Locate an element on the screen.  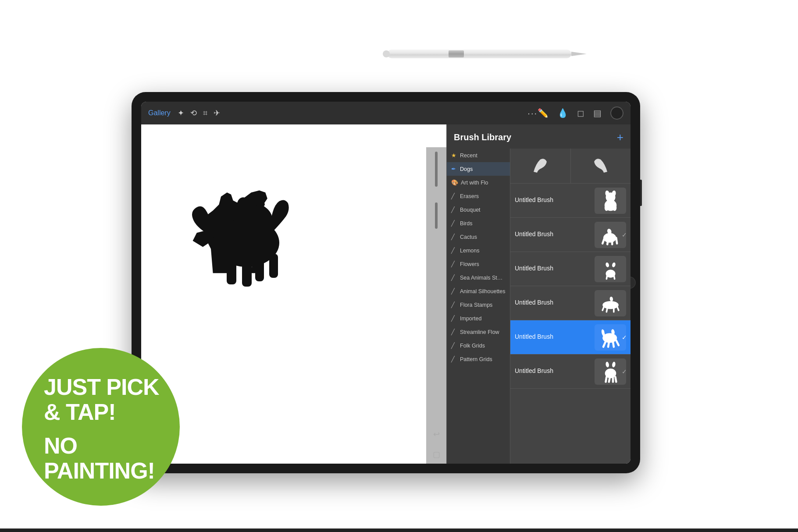
more-menu-button: ··· is located at coordinates (532, 113).